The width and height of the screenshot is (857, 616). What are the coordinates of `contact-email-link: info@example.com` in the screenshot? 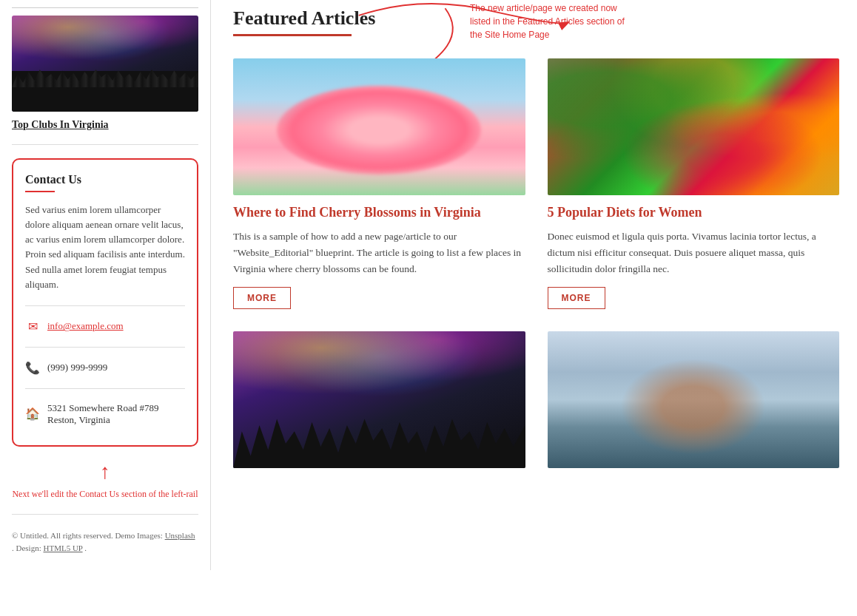 It's located at (86, 326).